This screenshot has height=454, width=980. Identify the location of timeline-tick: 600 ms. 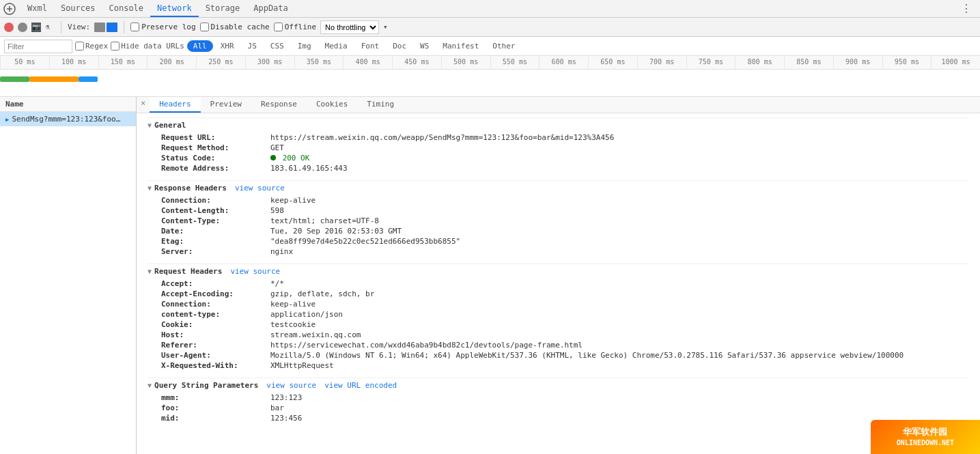
(563, 63).